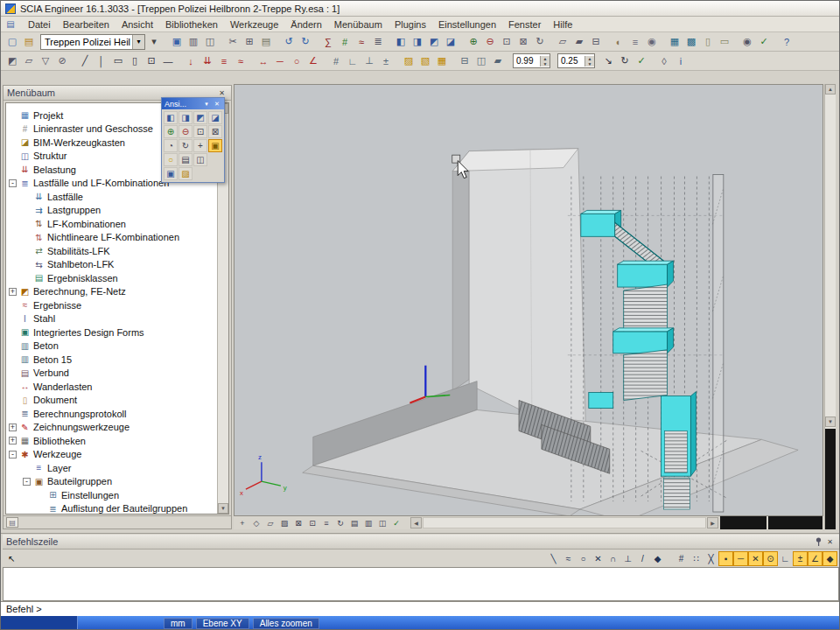 The image size is (840, 630). What do you see at coordinates (249, 42) in the screenshot?
I see `copy-icon: ⊞` at bounding box center [249, 42].